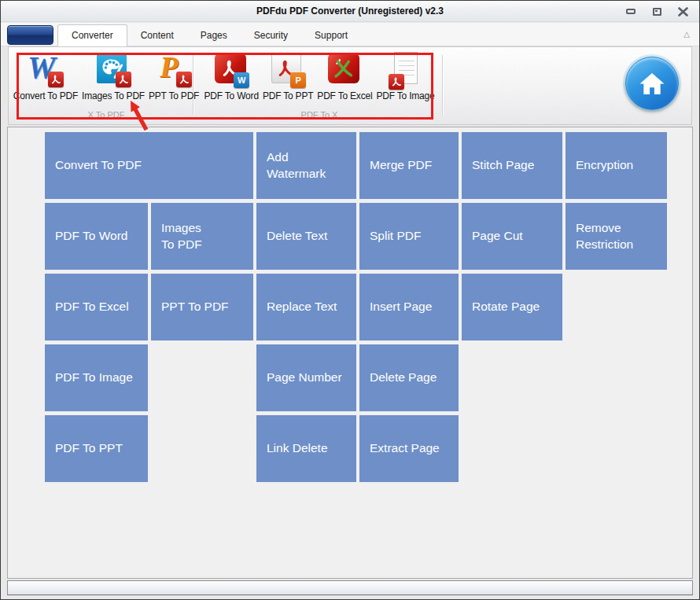  I want to click on pdf-to-word-icon: W, so click(231, 71).